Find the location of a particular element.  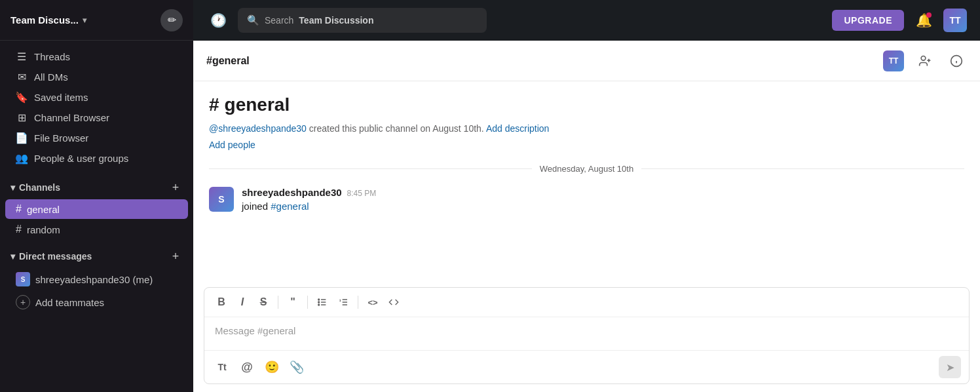

send-icon: ➤ is located at coordinates (950, 367).